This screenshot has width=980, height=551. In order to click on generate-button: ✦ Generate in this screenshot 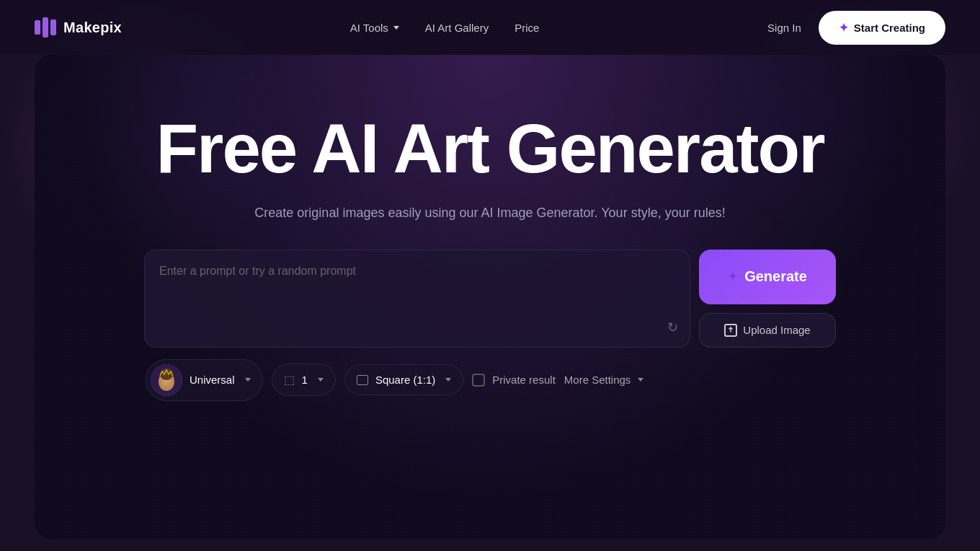, I will do `click(767, 277)`.